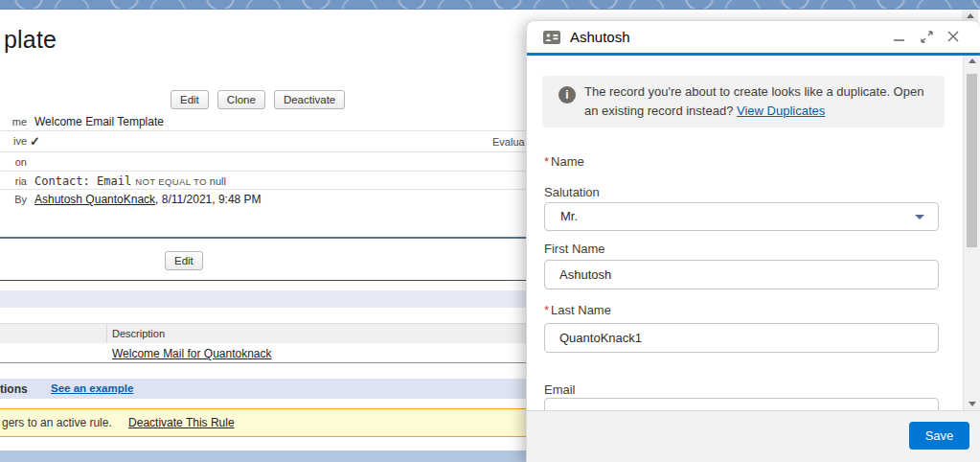 This screenshot has width=980, height=462. Describe the element at coordinates (262, 122) in the screenshot. I see `detail-row-rule-name: me Welcome Email Template` at that location.